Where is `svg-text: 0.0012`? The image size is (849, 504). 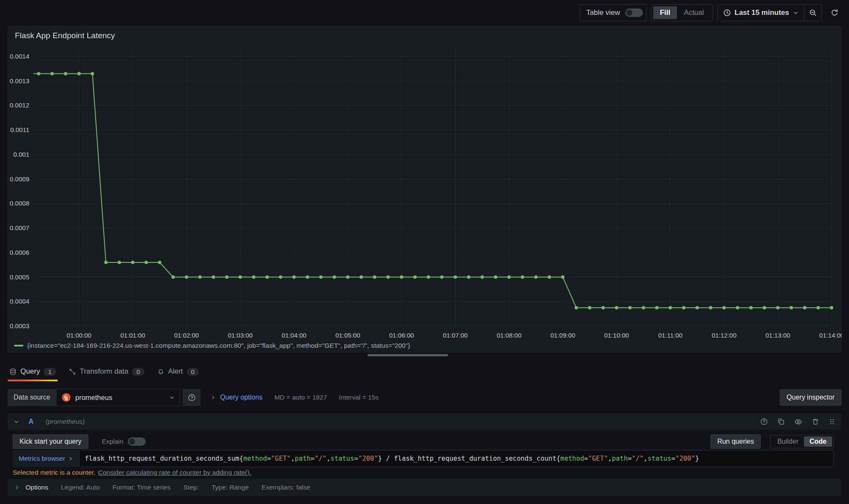
svg-text: 0.0012 is located at coordinates (20, 105).